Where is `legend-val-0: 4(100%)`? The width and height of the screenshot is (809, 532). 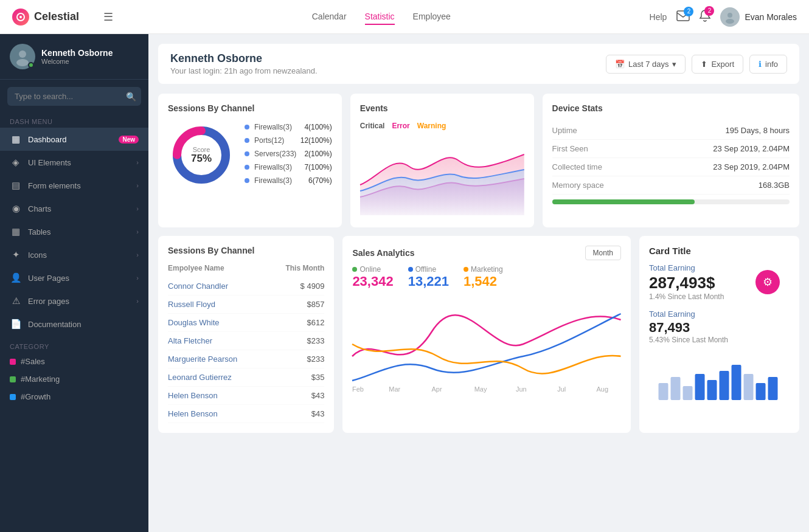
legend-val-0: 4(100%) is located at coordinates (318, 127).